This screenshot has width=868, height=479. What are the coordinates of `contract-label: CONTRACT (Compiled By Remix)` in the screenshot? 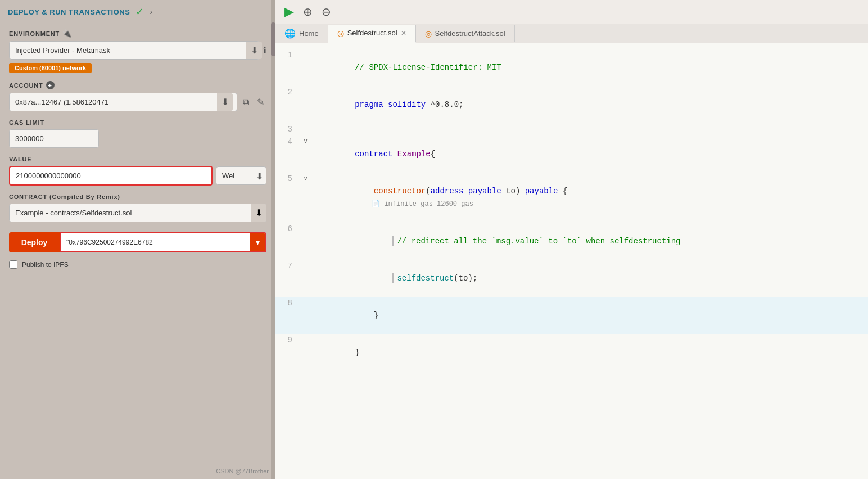 It's located at (138, 197).